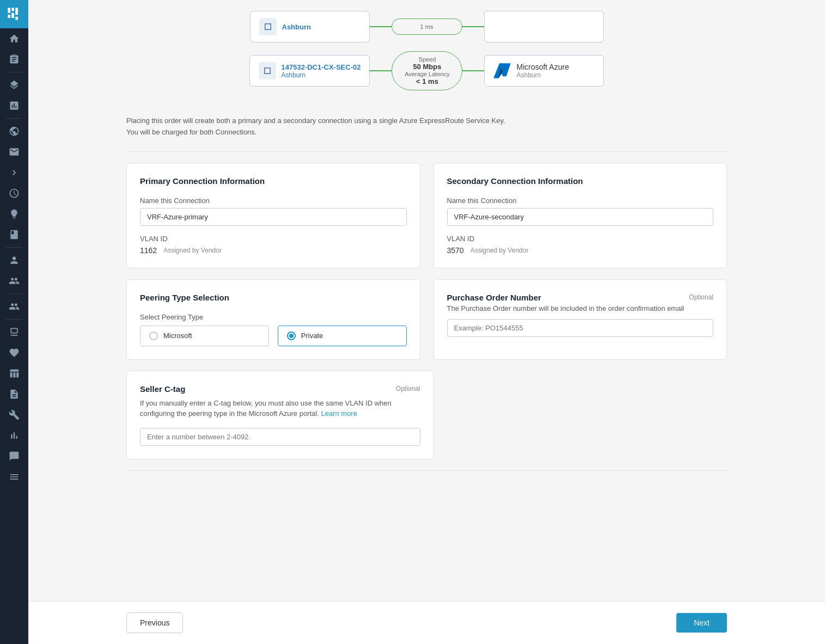 The height and width of the screenshot is (644, 825). I want to click on home-icon, so click(14, 39).